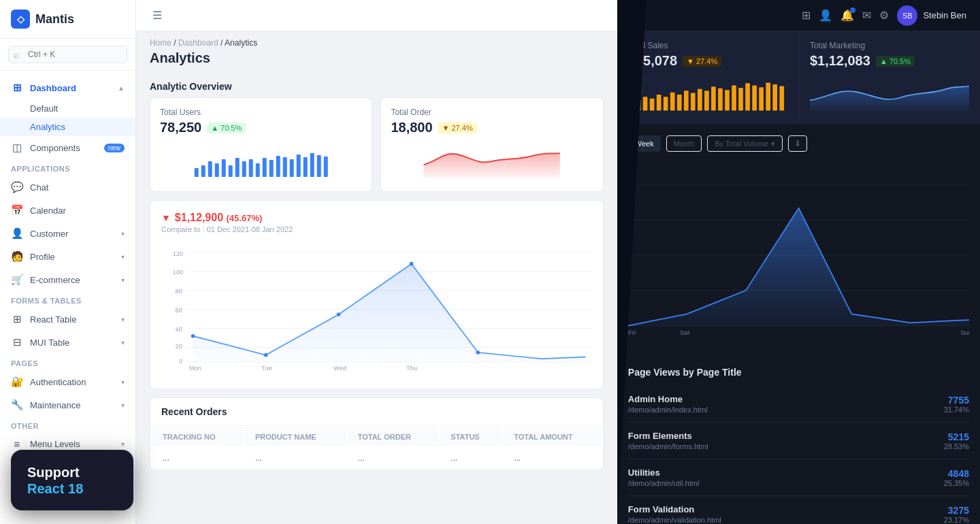  I want to click on sidebar-item-components: ◫ Components new, so click(68, 148).